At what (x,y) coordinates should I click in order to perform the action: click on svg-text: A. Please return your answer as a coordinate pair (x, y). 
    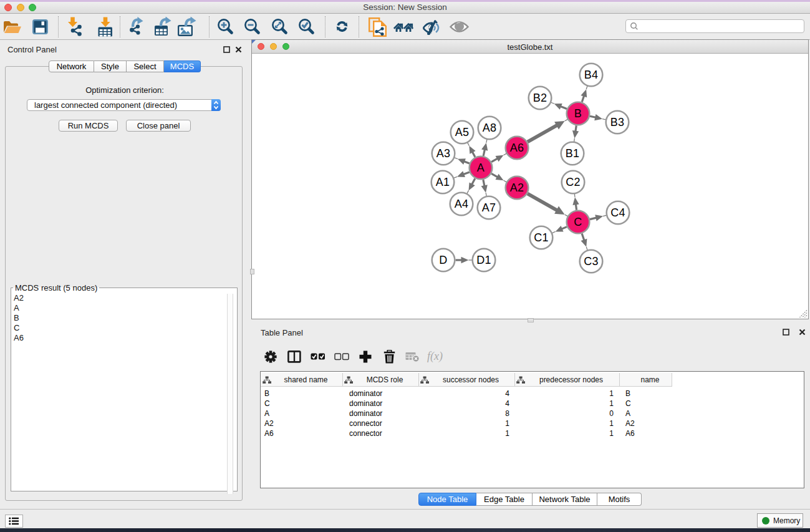
    Looking at the image, I should click on (481, 168).